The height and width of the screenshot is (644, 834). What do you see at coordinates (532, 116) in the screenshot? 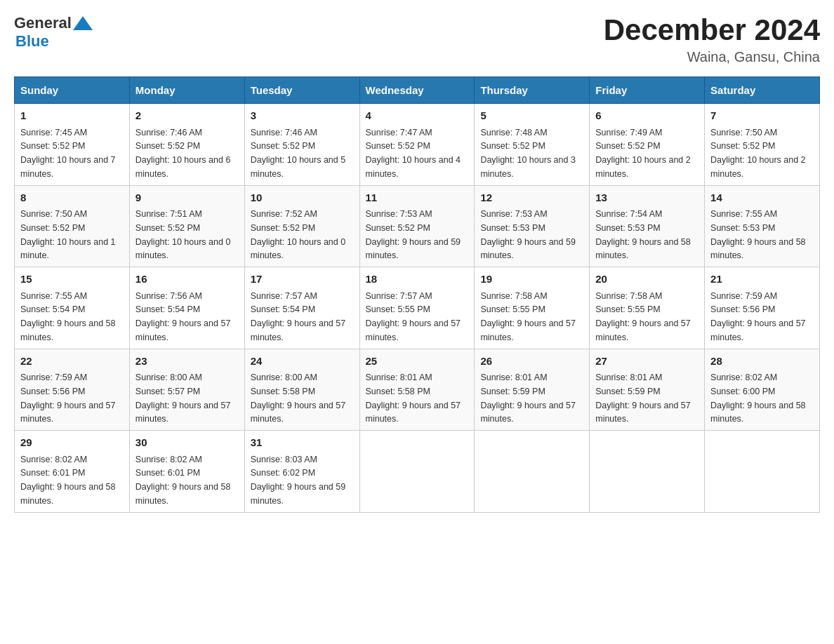
I see `day-number: 5` at bounding box center [532, 116].